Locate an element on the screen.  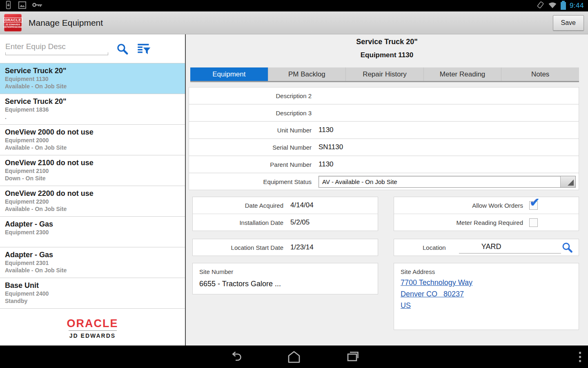
location-card: Location YARD is located at coordinates (486, 247).